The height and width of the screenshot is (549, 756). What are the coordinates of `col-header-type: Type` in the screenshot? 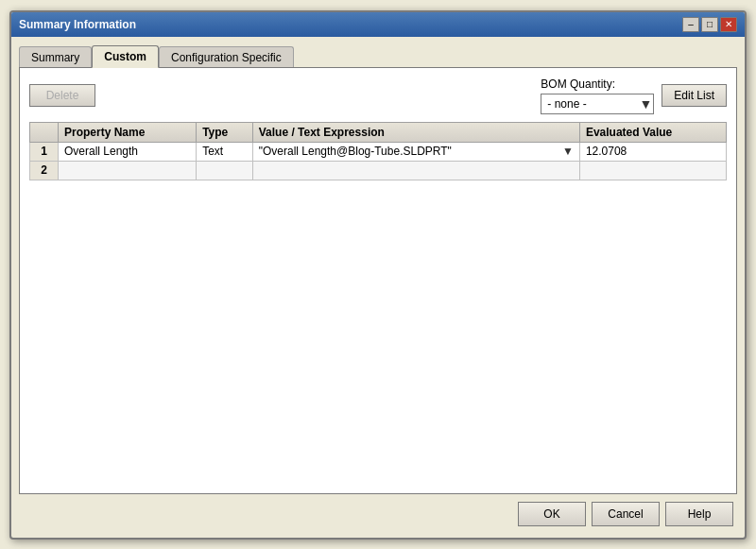 It's located at (225, 132).